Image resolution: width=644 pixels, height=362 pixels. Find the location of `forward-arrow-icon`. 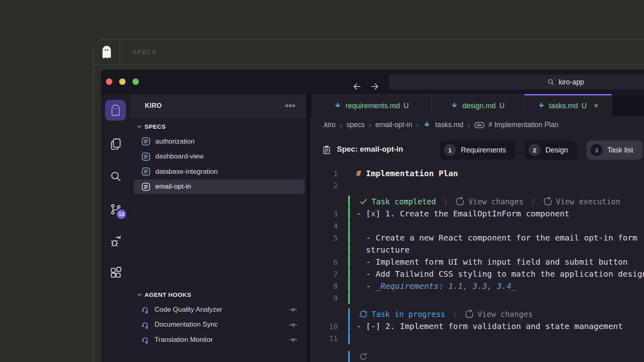

forward-arrow-icon is located at coordinates (375, 86).